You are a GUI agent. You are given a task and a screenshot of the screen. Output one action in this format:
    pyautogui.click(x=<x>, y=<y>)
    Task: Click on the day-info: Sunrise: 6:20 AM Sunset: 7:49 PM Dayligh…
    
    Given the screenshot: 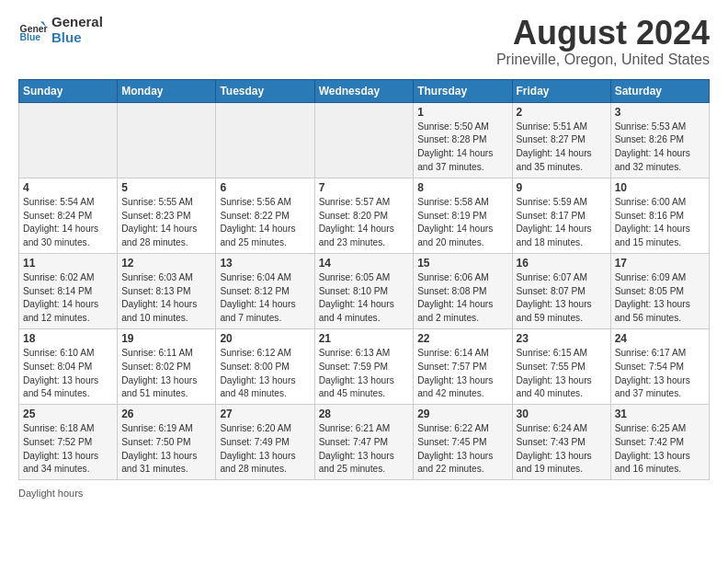 What is the action you would take?
    pyautogui.click(x=265, y=449)
    